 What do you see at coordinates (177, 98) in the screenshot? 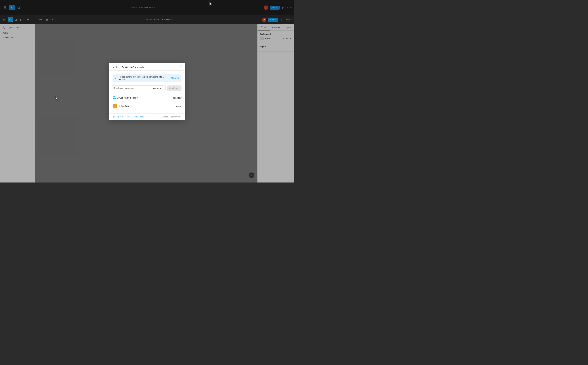
I see `link-permission: can view` at bounding box center [177, 98].